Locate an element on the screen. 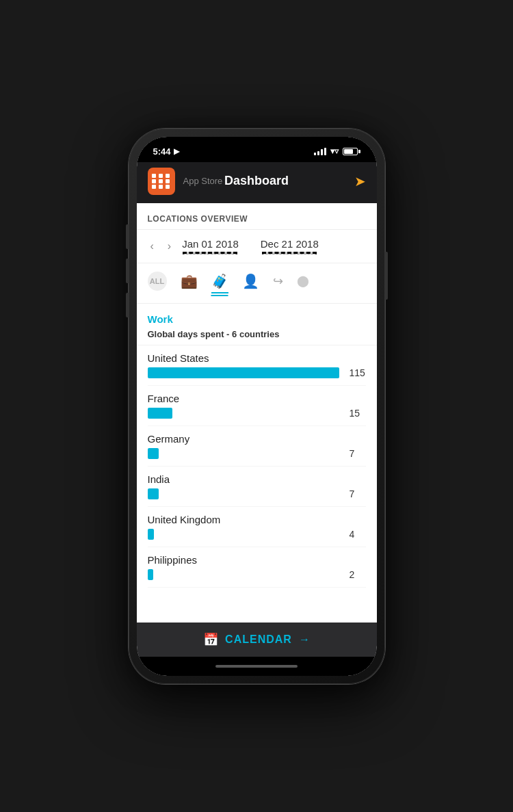  calendar-icon: 📅 is located at coordinates (211, 640).